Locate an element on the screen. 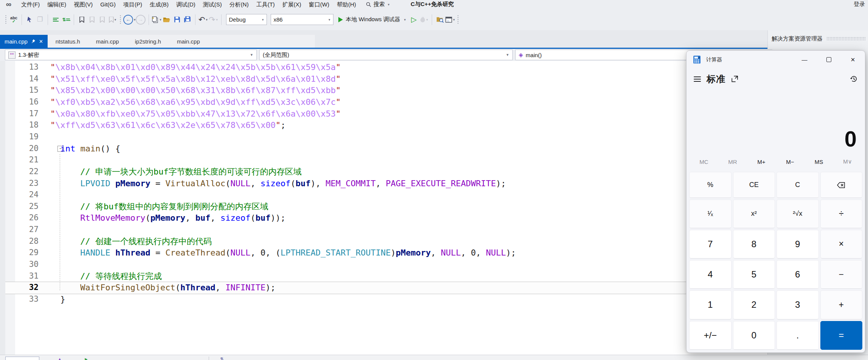 The height and width of the screenshot is (360, 868). hamburger-menu-icon is located at coordinates (697, 79).